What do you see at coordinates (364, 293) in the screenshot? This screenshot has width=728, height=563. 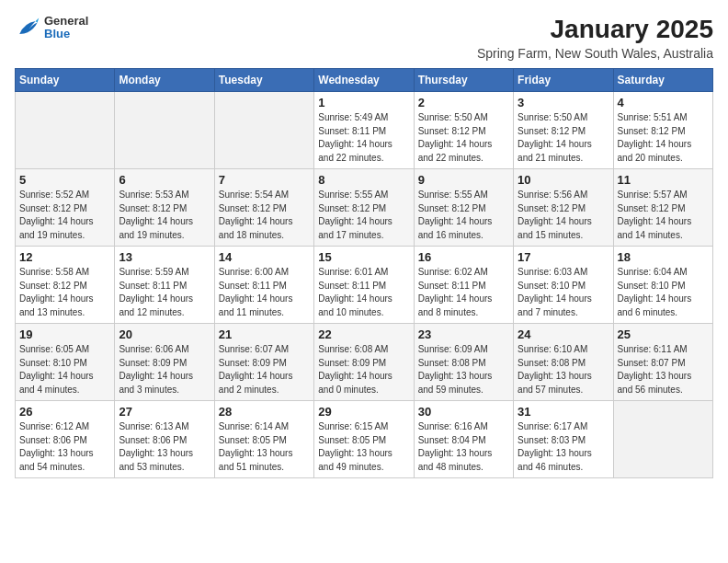 I see `day-info: Sunrise: 6:01 AM Sunset: 8:11 PM Dayligh…` at bounding box center [364, 293].